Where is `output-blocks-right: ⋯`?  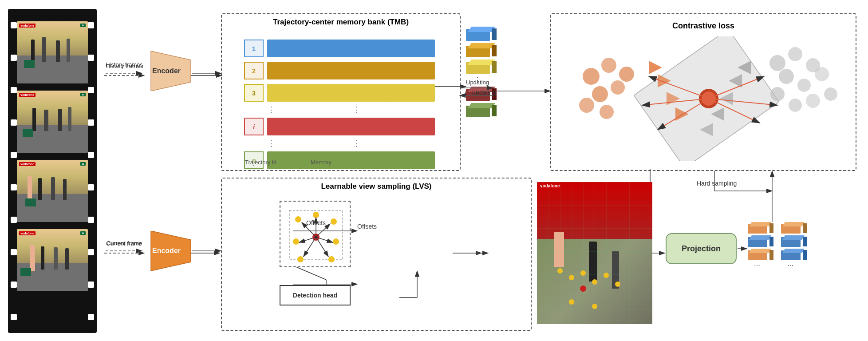
output-blocks-right: ⋯ is located at coordinates (792, 246).